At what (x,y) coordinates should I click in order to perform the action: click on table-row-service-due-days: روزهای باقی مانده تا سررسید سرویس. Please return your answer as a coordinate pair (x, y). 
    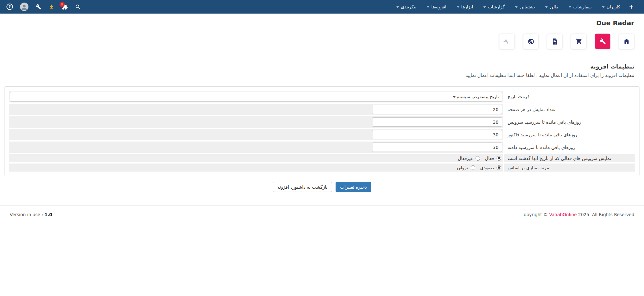
    Looking at the image, I should click on (322, 122).